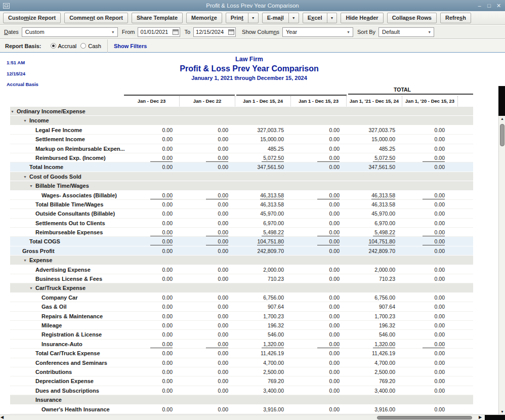  What do you see at coordinates (2, 417) in the screenshot?
I see `scroll-left-arrow-icon: ◀` at bounding box center [2, 417].